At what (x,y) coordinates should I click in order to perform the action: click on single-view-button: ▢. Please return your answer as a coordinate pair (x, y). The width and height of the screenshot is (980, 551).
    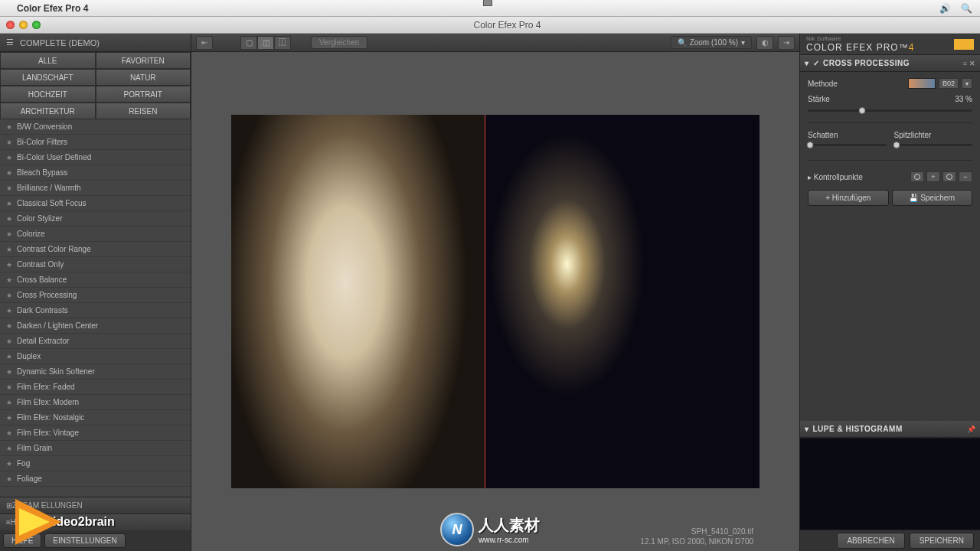
    Looking at the image, I should click on (249, 43).